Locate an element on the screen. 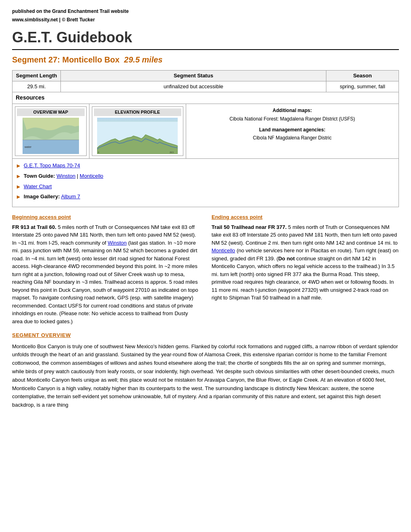 This screenshot has width=411, height=532. elevation-profile-image: 0 29.5 is located at coordinates (137, 136).